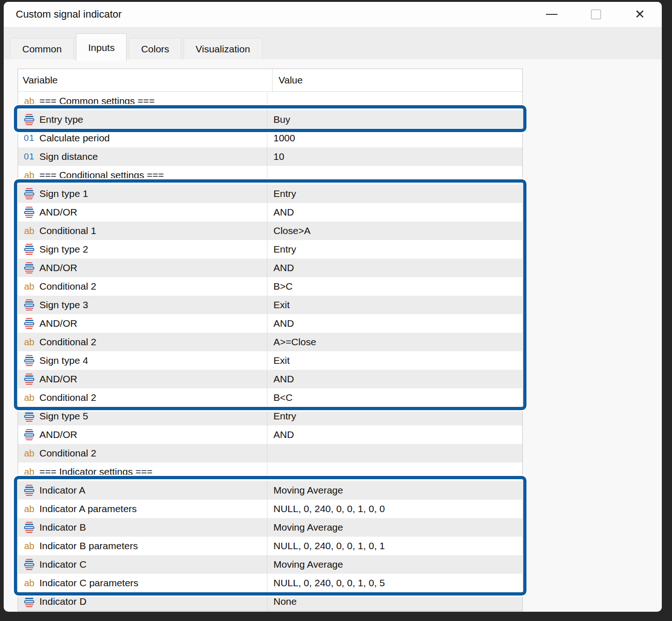 This screenshot has height=621, width=672. Describe the element at coordinates (552, 14) in the screenshot. I see `minimize-button` at that location.